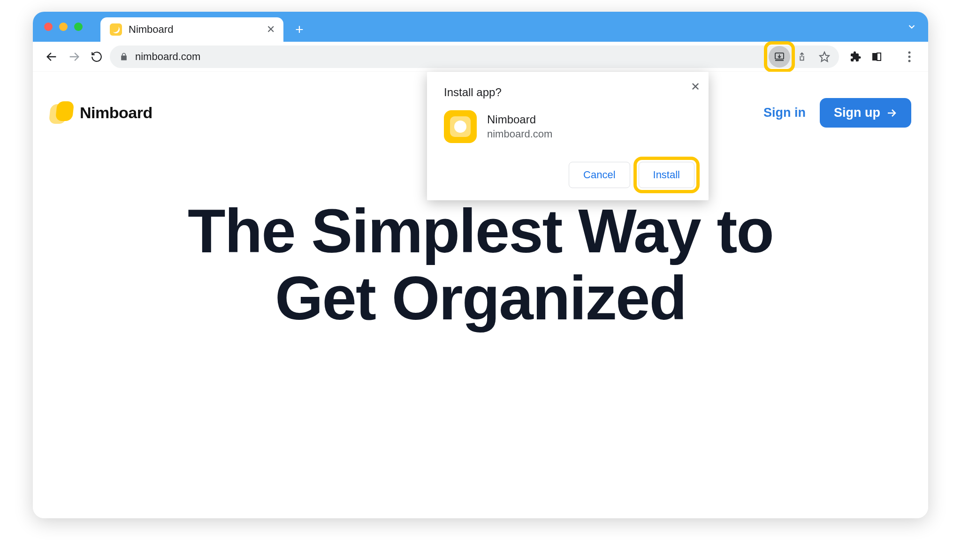 Image resolution: width=961 pixels, height=560 pixels. What do you see at coordinates (599, 175) in the screenshot?
I see `cancel-button: Cancel` at bounding box center [599, 175].